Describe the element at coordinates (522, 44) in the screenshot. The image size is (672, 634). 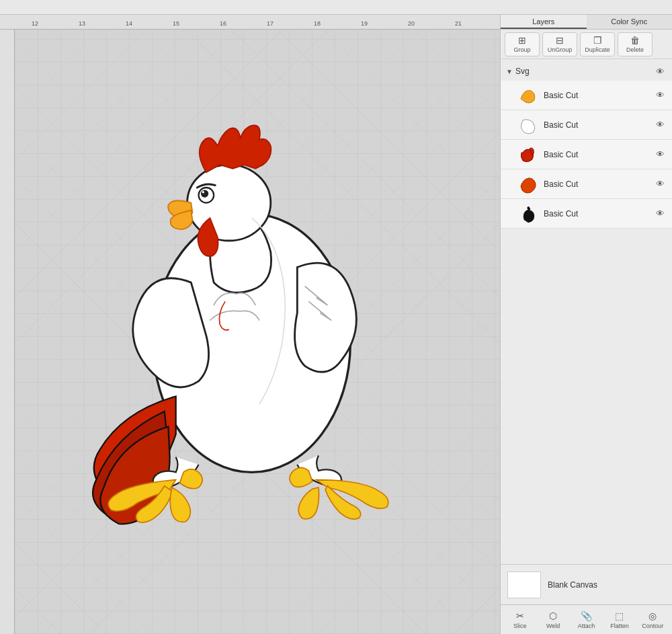
I see `group-button: ⊞ Group` at that location.